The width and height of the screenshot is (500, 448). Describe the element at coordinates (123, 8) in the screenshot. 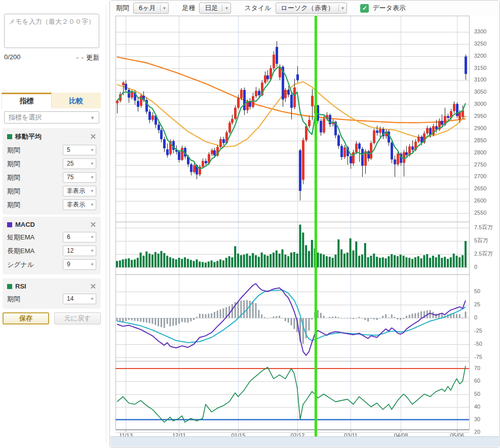

I see `period-label: 期間` at that location.